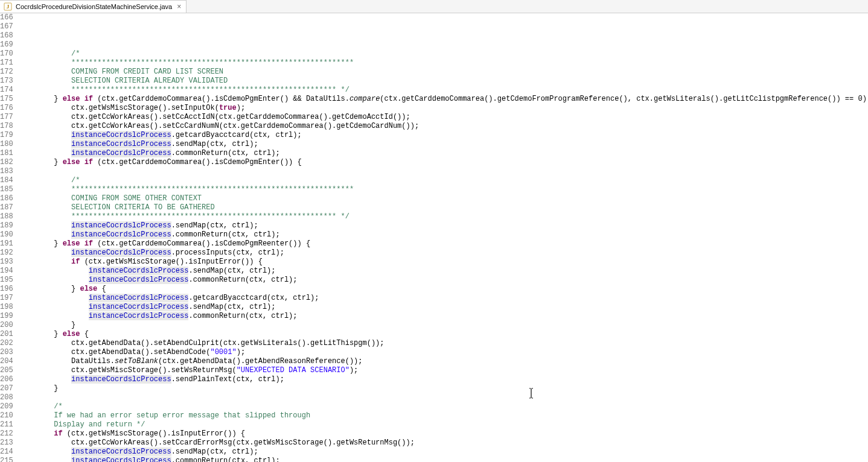 The height and width of the screenshot is (462, 868). Describe the element at coordinates (7, 434) in the screenshot. I see `line-number: 212` at that location.